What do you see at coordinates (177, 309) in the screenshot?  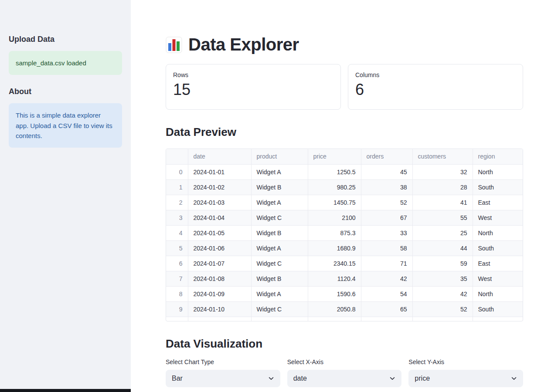 I see `row-index-cell: 9` at bounding box center [177, 309].